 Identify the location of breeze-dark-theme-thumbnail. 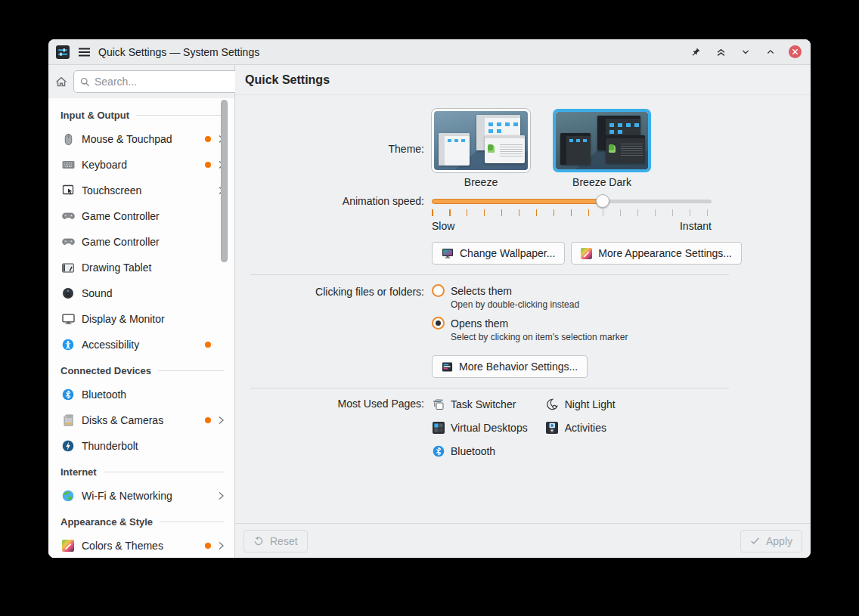
(602, 141).